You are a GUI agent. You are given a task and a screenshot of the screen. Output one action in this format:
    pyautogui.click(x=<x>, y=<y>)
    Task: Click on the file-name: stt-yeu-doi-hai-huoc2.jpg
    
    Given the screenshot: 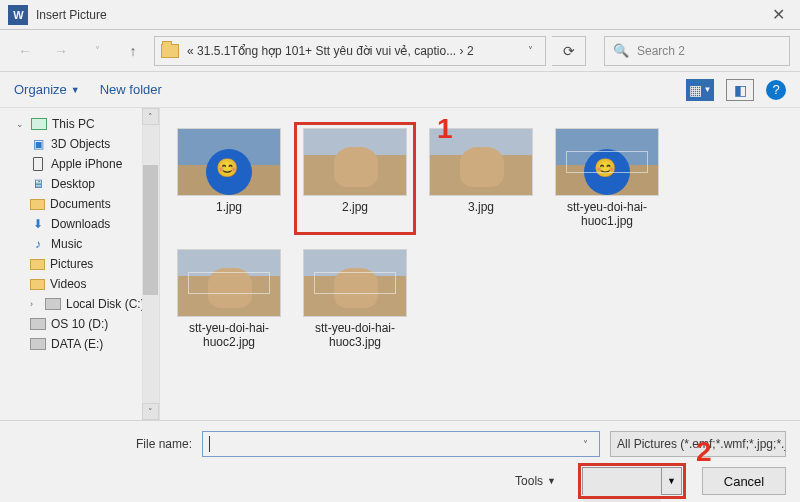 What is the action you would take?
    pyautogui.click(x=229, y=336)
    